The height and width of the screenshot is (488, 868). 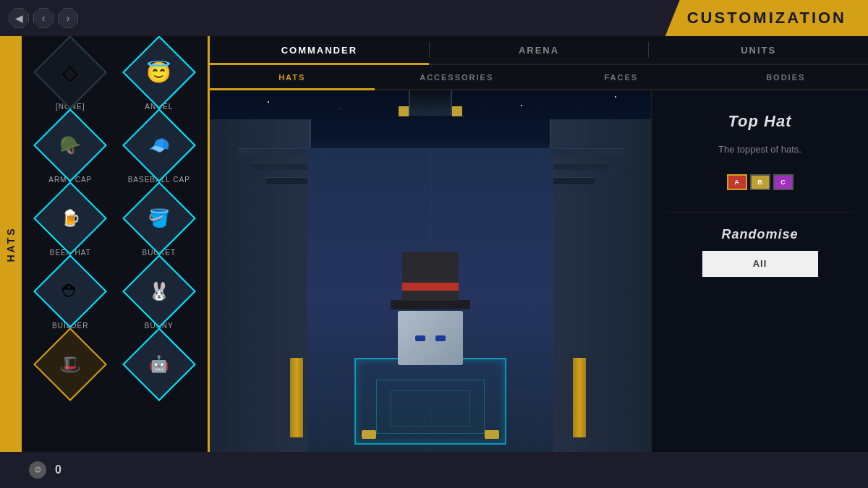 What do you see at coordinates (71, 296) in the screenshot?
I see `list-item: ⛑ Builder` at bounding box center [71, 296].